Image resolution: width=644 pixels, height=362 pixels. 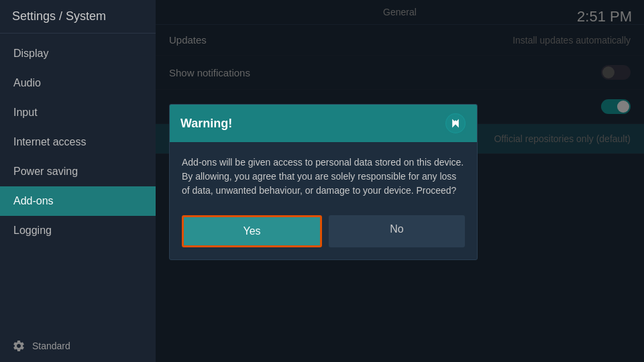 What do you see at coordinates (51, 346) in the screenshot?
I see `profile-label: Standard` at bounding box center [51, 346].